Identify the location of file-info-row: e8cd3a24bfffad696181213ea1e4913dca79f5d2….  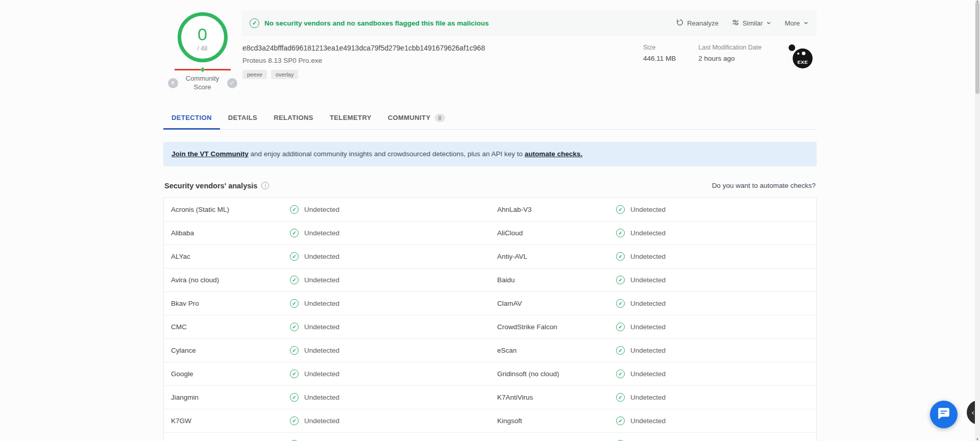
(529, 61).